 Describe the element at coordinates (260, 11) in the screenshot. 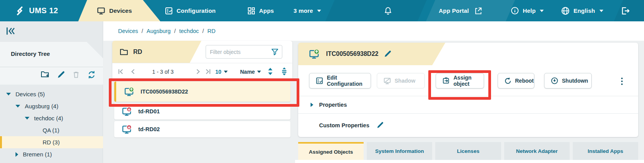

I see `nav-tab-apps: Apps` at that location.